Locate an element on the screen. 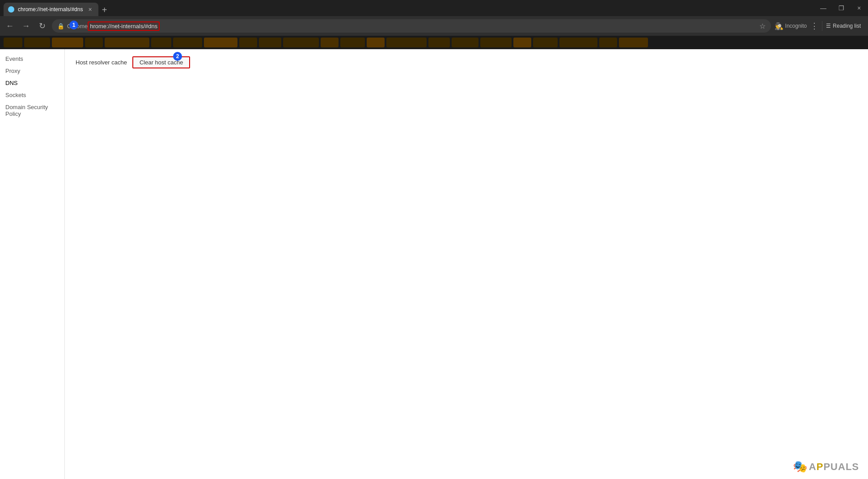  address-right-controls: 🕵 Incognito ⋮ ☰ Reading list is located at coordinates (819, 26).